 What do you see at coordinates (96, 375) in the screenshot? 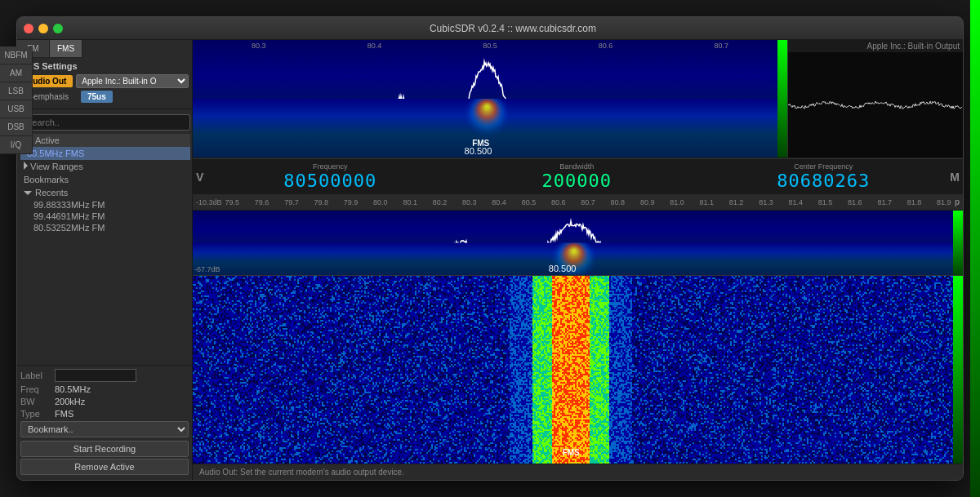
I see `label-input` at bounding box center [96, 375].